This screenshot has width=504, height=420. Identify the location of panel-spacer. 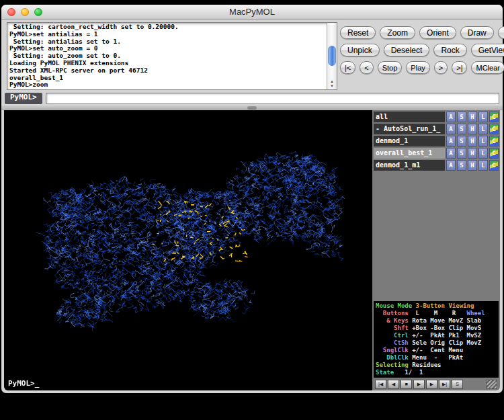
(436, 237).